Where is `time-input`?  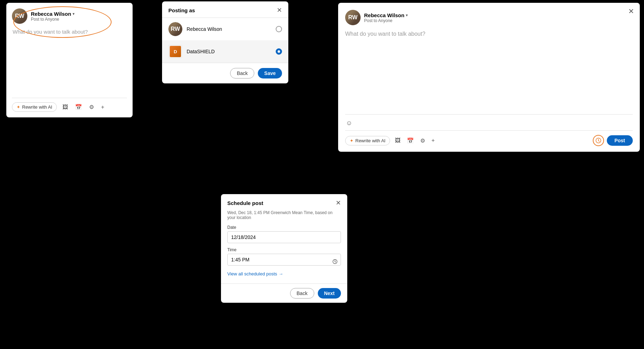
time-input is located at coordinates (284, 260).